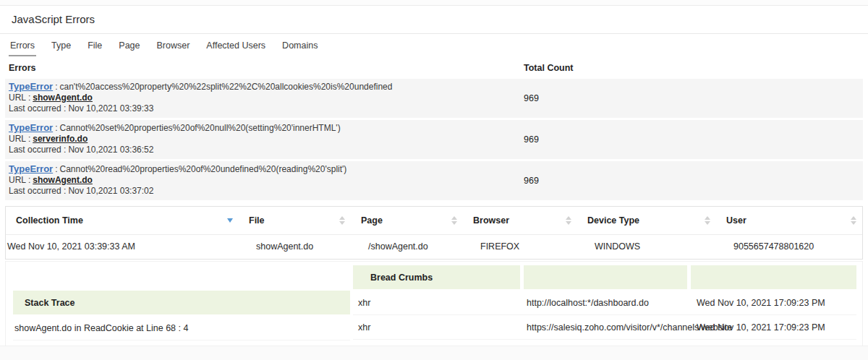  What do you see at coordinates (182, 278) in the screenshot?
I see `stack-trace-spacer` at bounding box center [182, 278].